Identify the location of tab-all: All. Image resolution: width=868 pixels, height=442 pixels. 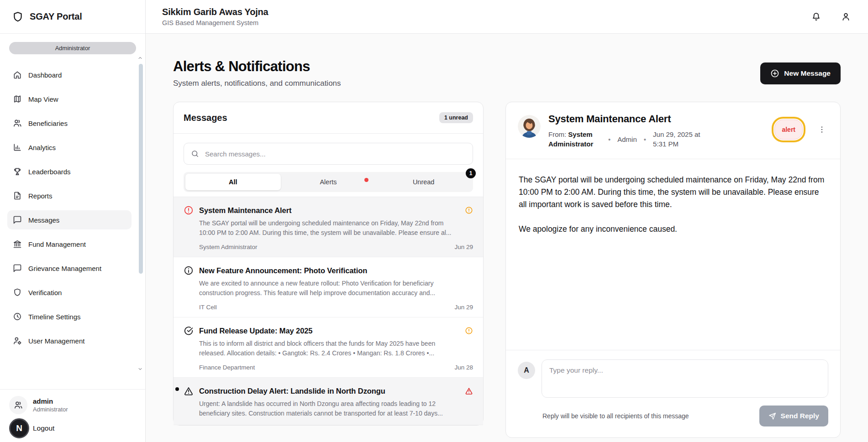
(233, 182).